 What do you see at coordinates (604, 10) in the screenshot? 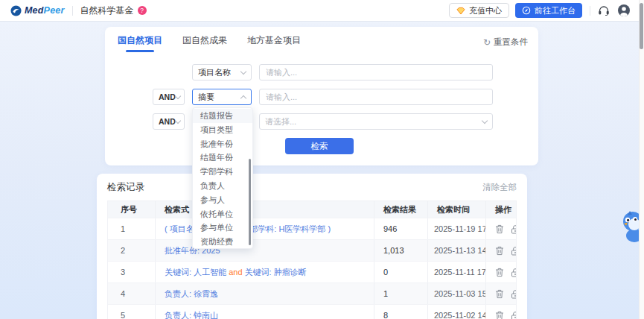
I see `support-headset-icon` at bounding box center [604, 10].